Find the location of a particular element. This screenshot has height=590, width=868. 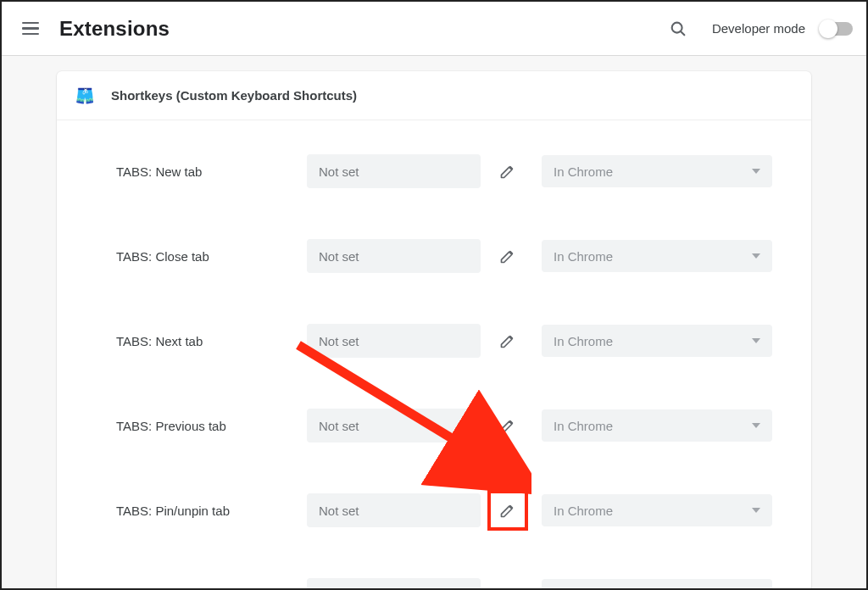

shortcut-label: TABS: Next tab is located at coordinates (212, 341).